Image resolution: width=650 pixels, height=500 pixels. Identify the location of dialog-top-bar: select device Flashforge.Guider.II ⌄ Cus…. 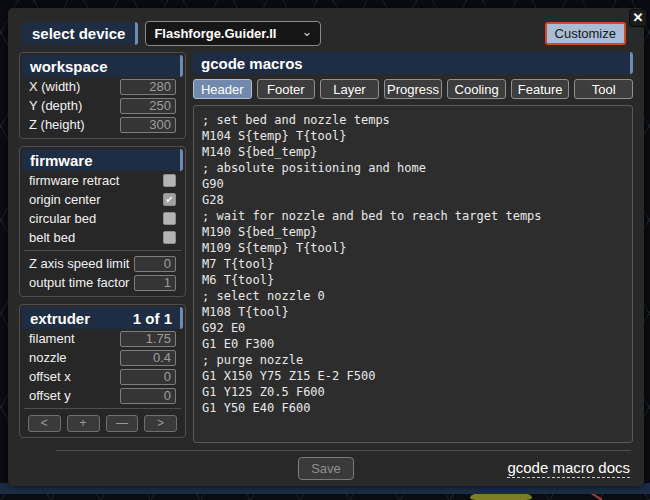
(326, 30).